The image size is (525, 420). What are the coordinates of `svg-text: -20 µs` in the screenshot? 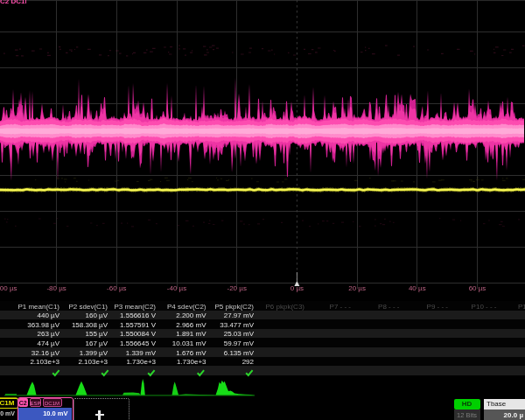 It's located at (236, 289).